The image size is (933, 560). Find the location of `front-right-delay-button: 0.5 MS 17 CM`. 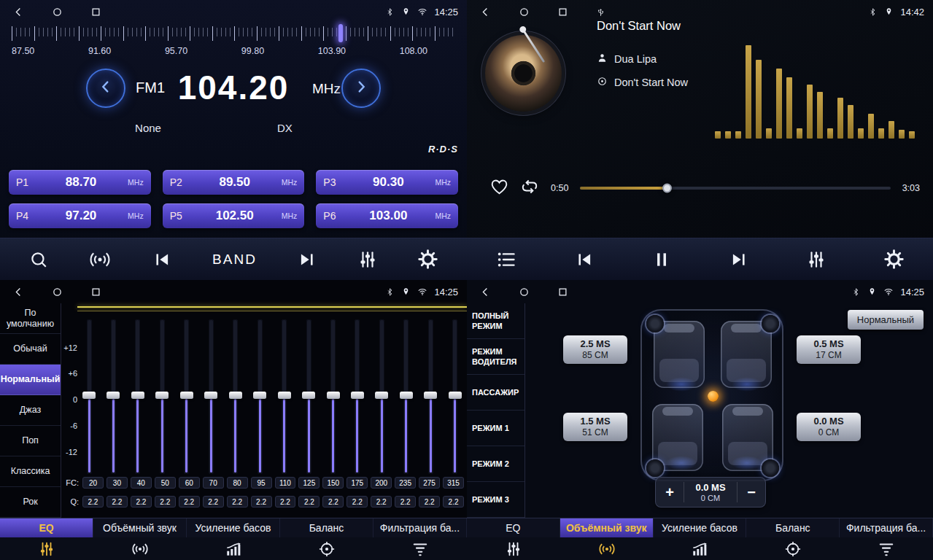

front-right-delay-button: 0.5 MS 17 CM is located at coordinates (829, 350).